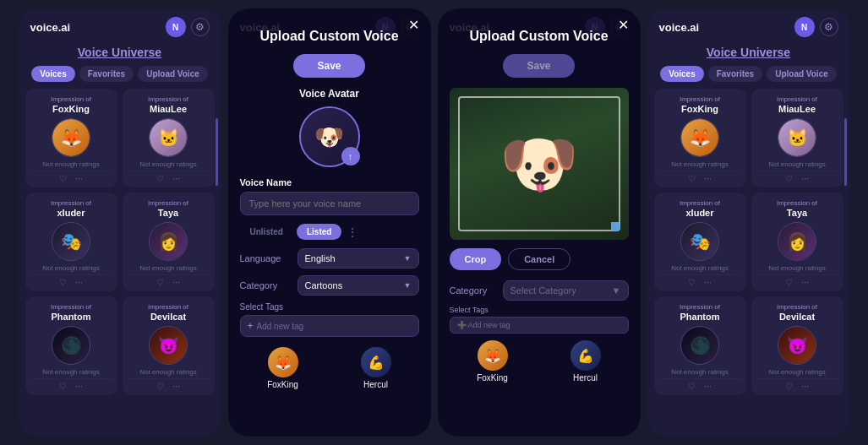 This screenshot has height=445, width=868. What do you see at coordinates (539, 259) in the screenshot?
I see `crop-actions: Crop Cancel` at bounding box center [539, 259].